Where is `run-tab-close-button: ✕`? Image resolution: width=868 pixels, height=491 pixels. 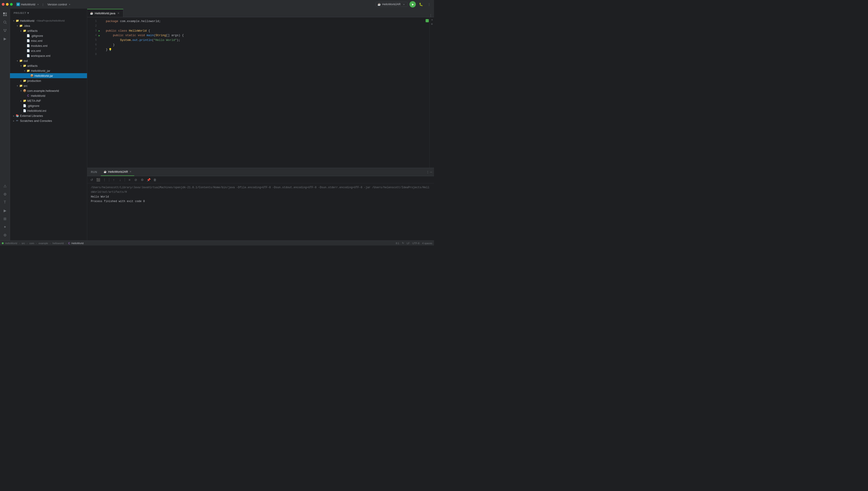 run-tab-close-button: ✕ is located at coordinates (130, 172).